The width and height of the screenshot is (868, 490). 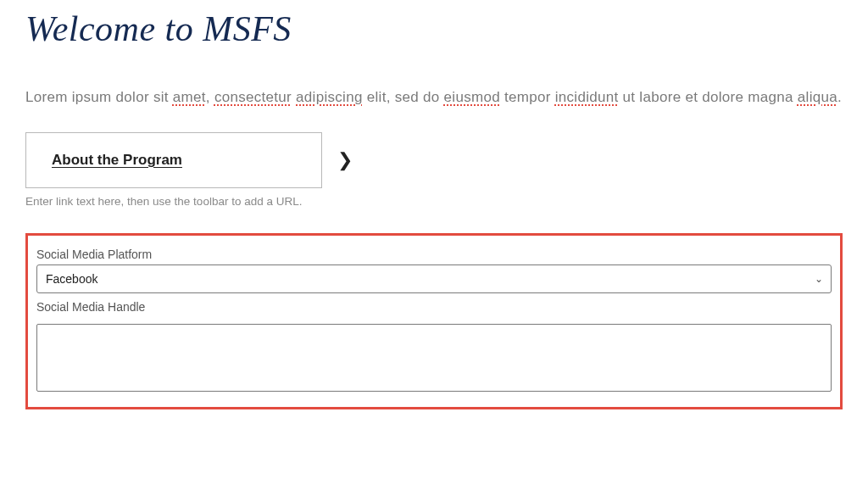 I want to click on about-program-button: About the Program, so click(x=174, y=160).